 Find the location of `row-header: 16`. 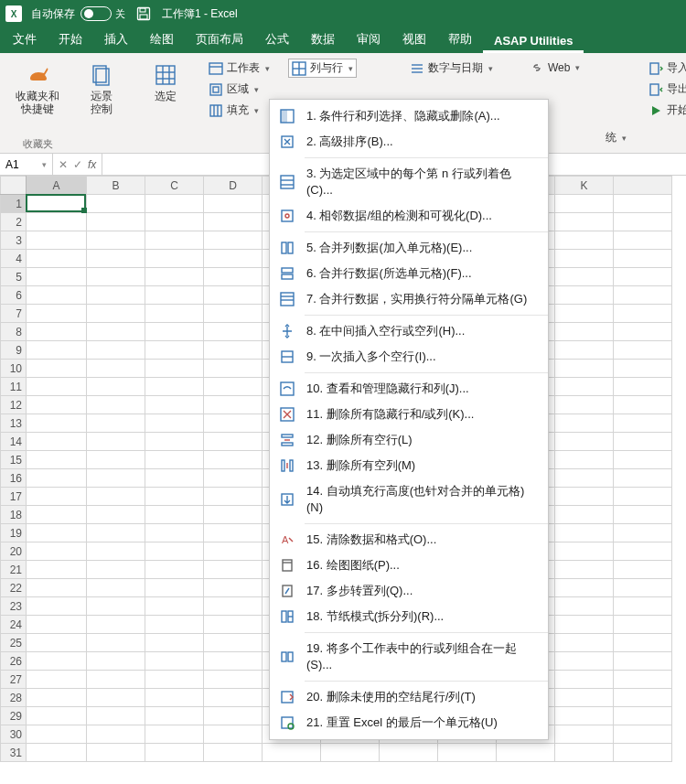

row-header: 16 is located at coordinates (14, 478).